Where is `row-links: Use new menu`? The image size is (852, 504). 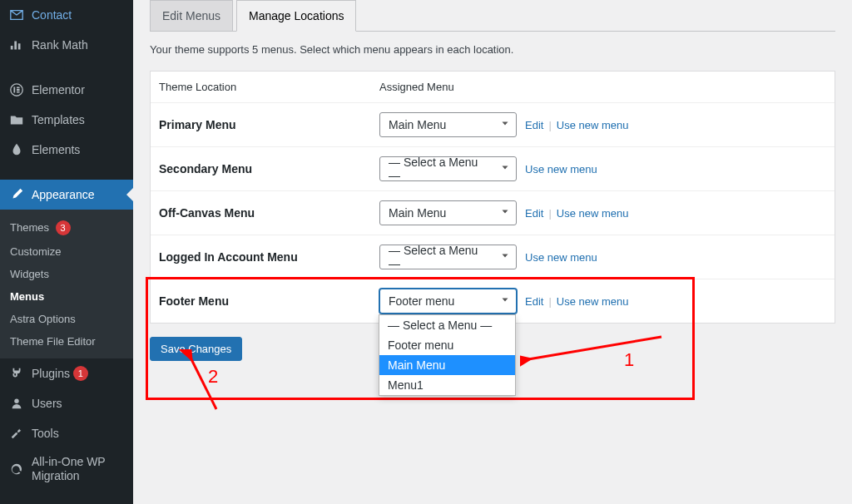
row-links: Use new menu is located at coordinates (561, 258).